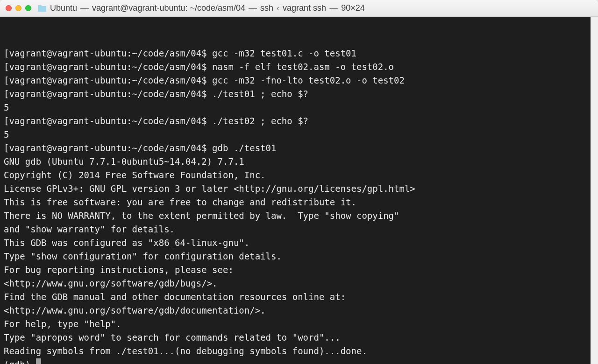 This screenshot has height=364, width=598. Describe the element at coordinates (19, 8) in the screenshot. I see `minimize-button` at that location.